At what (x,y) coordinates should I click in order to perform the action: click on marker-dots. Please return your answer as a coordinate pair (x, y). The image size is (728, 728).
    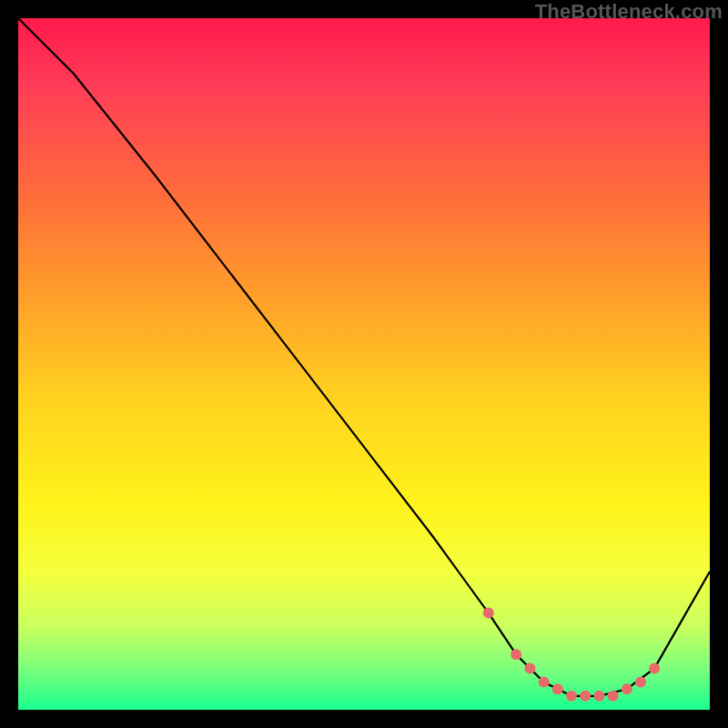
    Looking at the image, I should click on (571, 655).